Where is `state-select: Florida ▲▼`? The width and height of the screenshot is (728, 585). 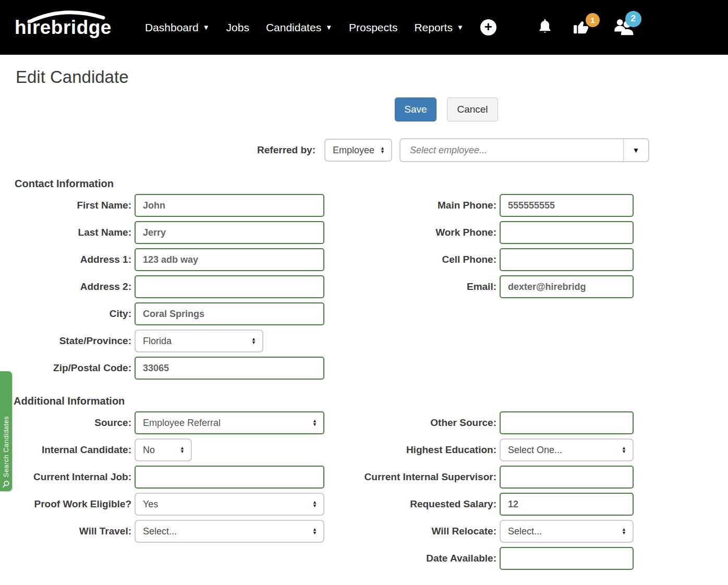
state-select: Florida ▲▼ is located at coordinates (199, 341).